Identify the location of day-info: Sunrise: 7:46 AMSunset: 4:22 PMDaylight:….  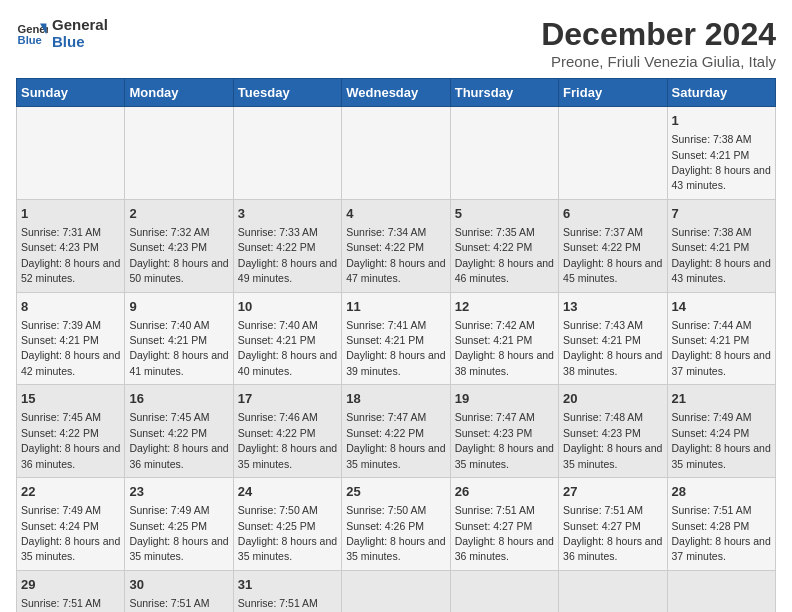
(288, 440).